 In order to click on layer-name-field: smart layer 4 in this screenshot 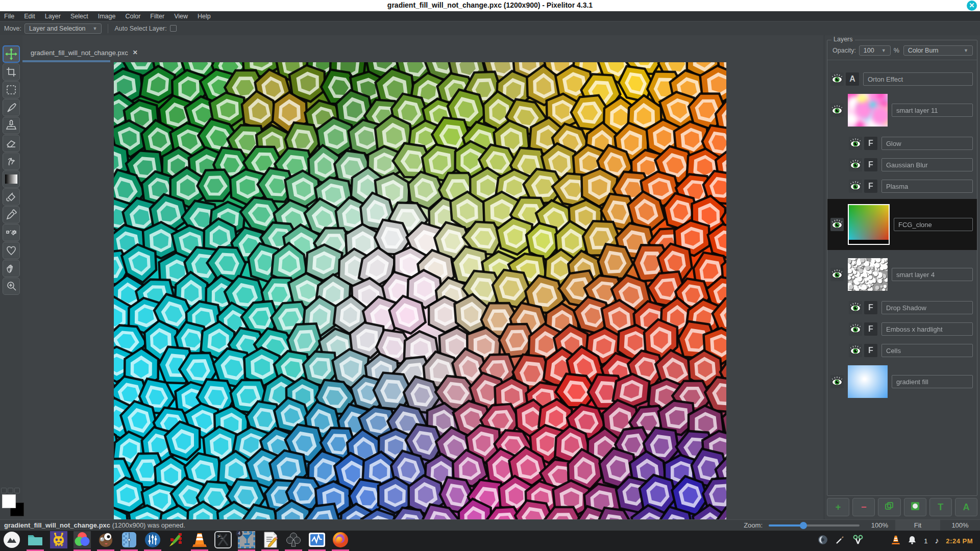, I will do `click(932, 274)`.